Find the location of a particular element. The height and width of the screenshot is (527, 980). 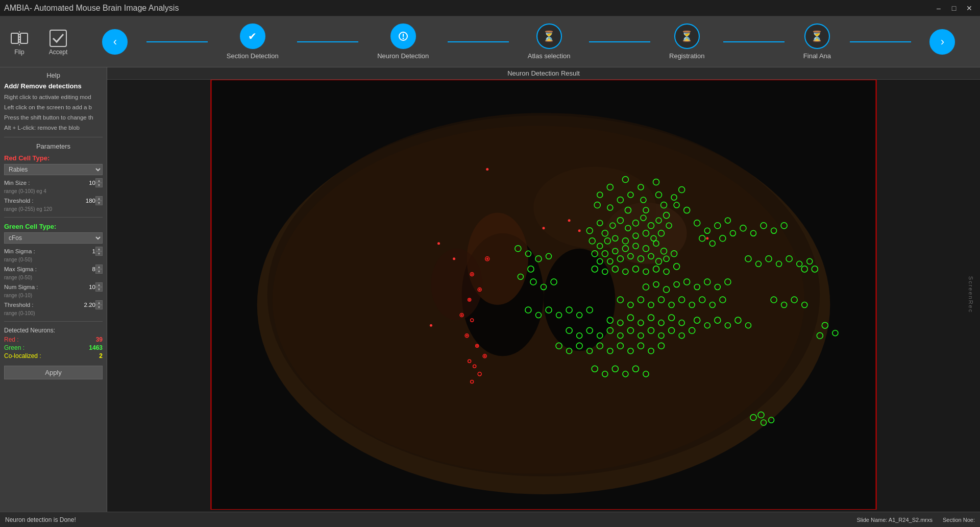

wizard-prev: ‹ is located at coordinates (115, 42).